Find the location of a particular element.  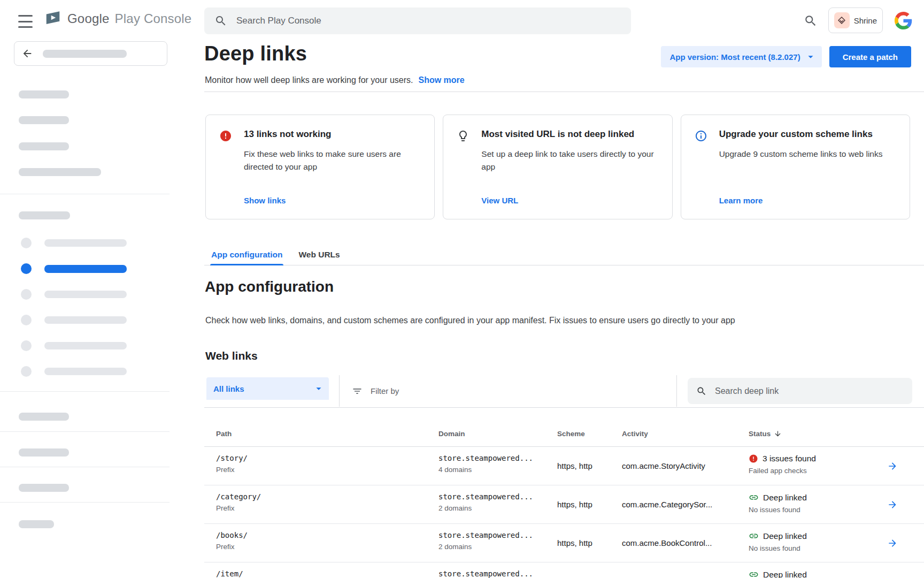

google-g-icon is located at coordinates (904, 20).